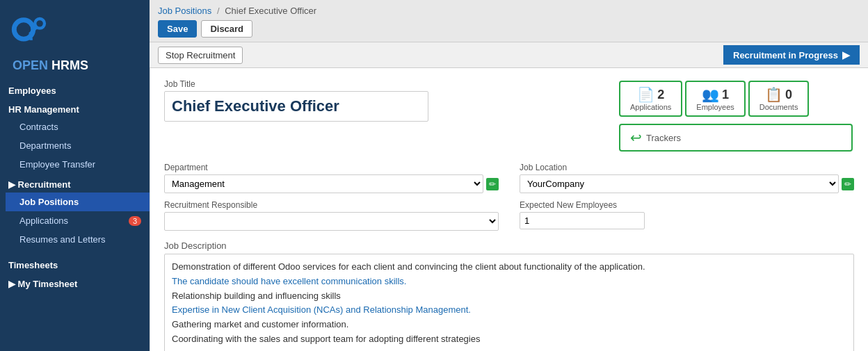 The width and height of the screenshot is (868, 351). What do you see at coordinates (28, 31) in the screenshot?
I see `logo-graphic` at bounding box center [28, 31].